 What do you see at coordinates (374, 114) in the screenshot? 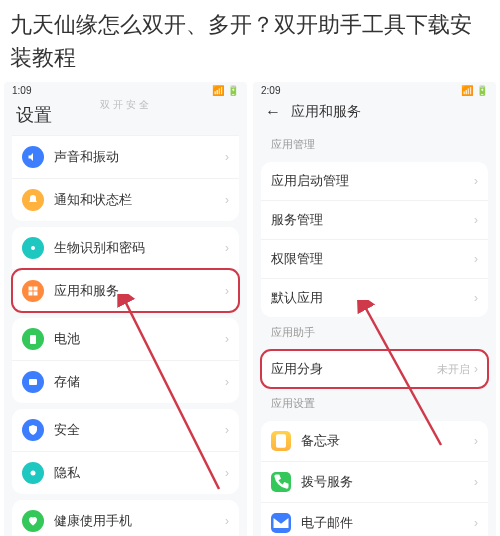
I see `apps-header: ← 应用和服务` at bounding box center [374, 114].